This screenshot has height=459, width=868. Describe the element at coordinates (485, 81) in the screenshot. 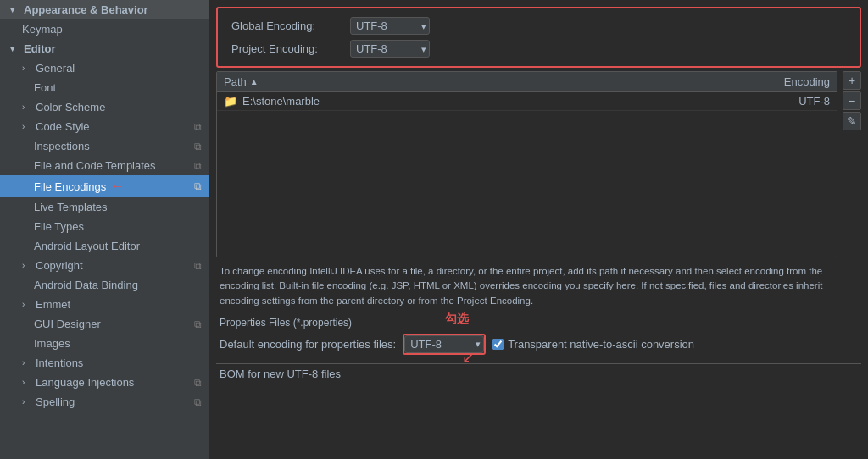

I see `col-path-header: Path ▲` at that location.